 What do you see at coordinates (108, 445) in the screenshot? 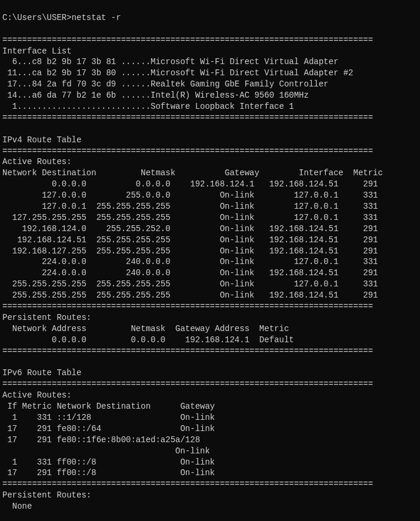
I see `ipv6-rows: 1 331 ::1/128 On-link 17 291 fe80::/64 O…` at bounding box center [108, 445].